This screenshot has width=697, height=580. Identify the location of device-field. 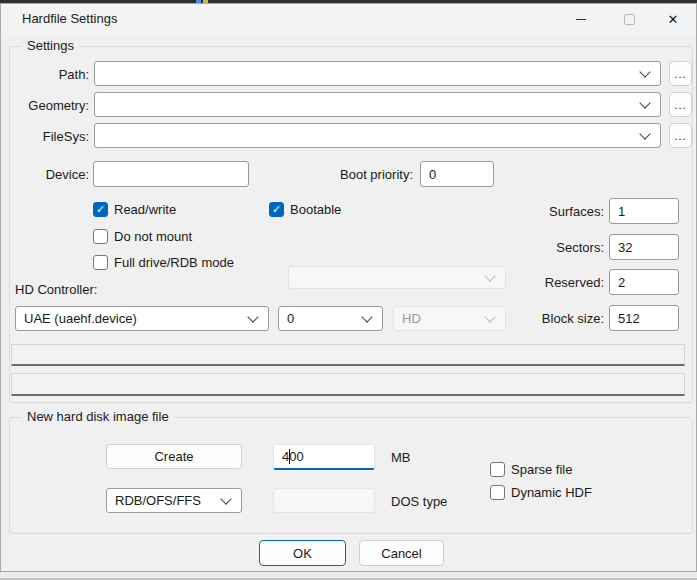
(171, 174).